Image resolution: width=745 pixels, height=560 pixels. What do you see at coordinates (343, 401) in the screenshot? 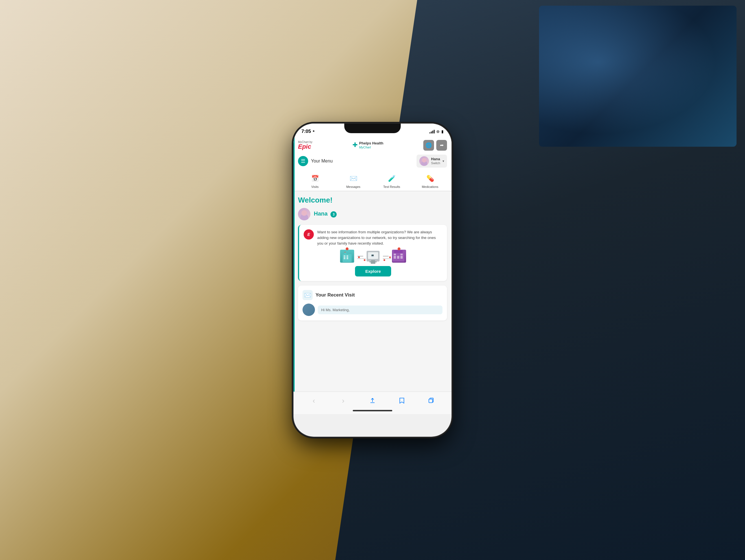
I see `forward-button: ›` at bounding box center [343, 401].